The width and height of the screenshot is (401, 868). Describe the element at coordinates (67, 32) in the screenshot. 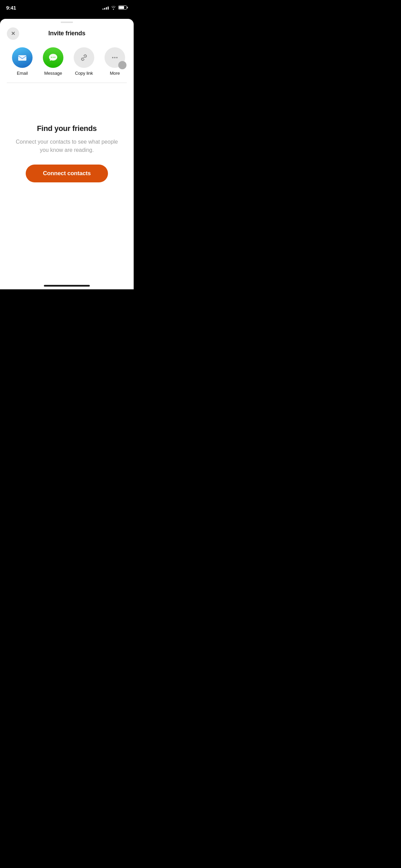

I see `sheet-header: ✕ Invite friends` at that location.